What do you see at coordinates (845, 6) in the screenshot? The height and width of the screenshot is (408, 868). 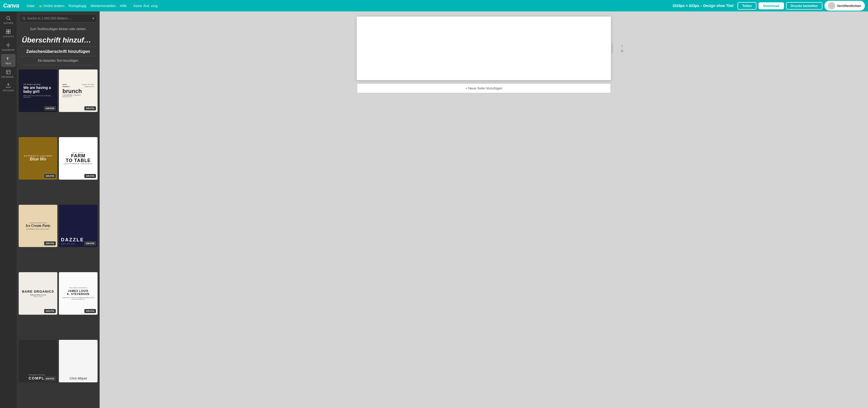 I see `publish-button: Veröffentlichen` at bounding box center [845, 6].